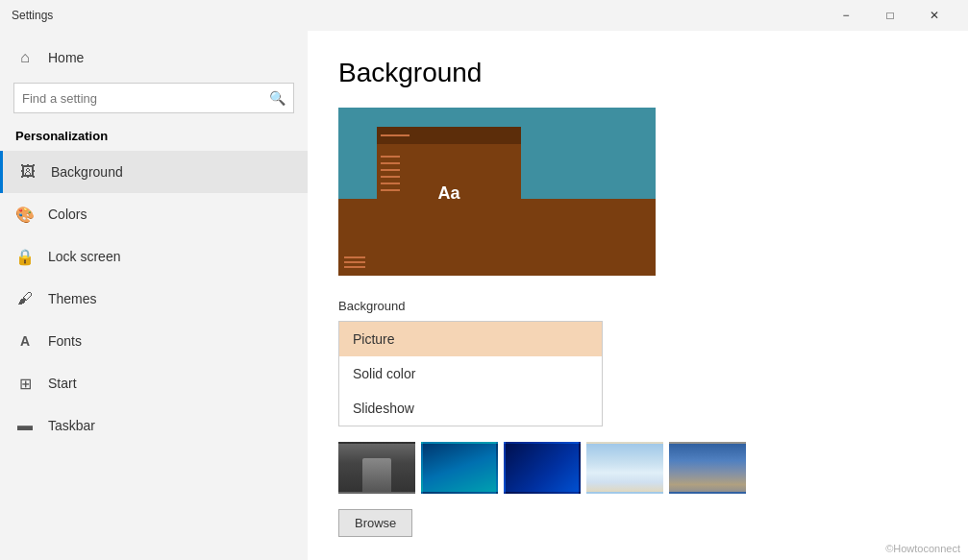 This screenshot has height=560, width=968. What do you see at coordinates (497, 192) in the screenshot?
I see `background-preview: Aa` at bounding box center [497, 192].